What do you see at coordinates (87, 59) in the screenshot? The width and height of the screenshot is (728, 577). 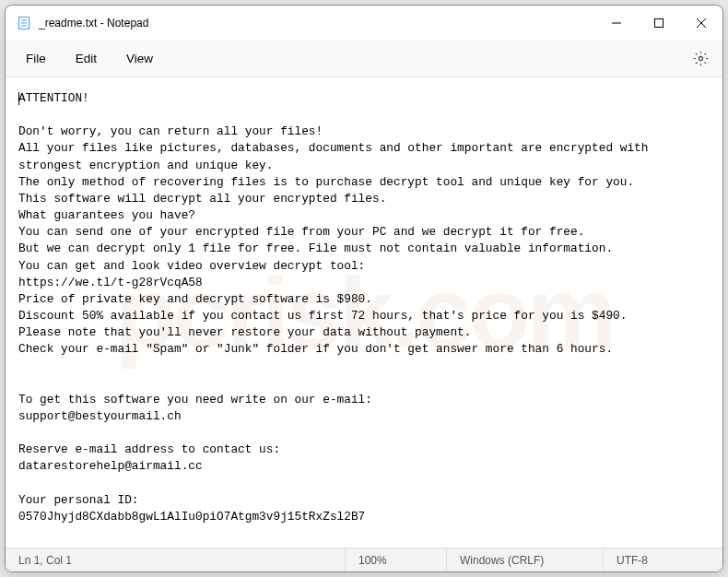 I see `menu-edit: Edit` at bounding box center [87, 59].